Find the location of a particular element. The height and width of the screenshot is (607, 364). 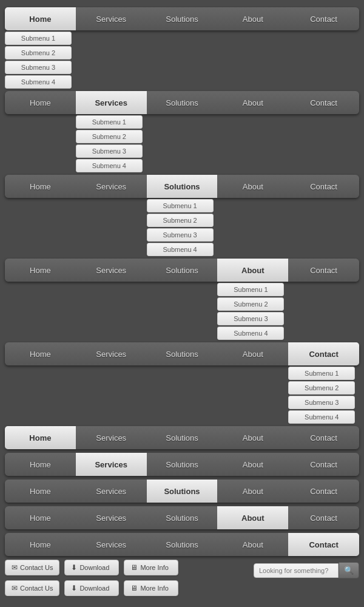

dropdown-services-2: Submenu 1 Submenu 2 Submenu 3 Submenu 4 is located at coordinates (109, 143).